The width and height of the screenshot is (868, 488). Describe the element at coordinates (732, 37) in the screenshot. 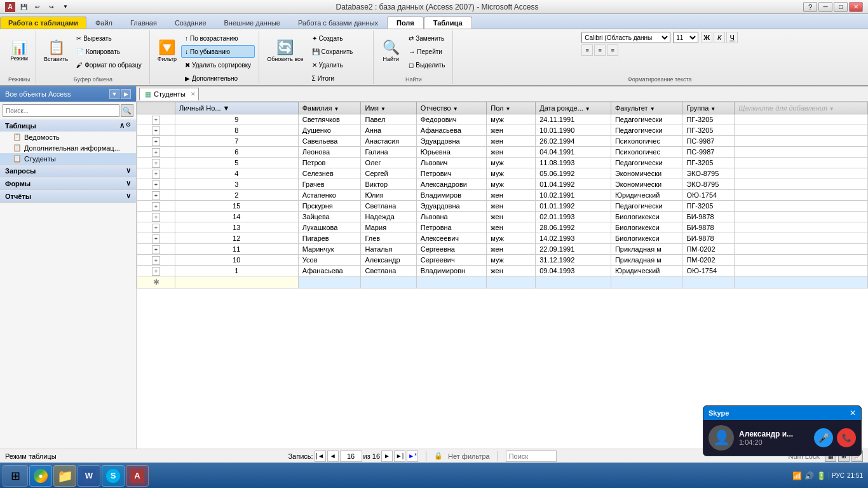

I see `underline-btn: Ч` at that location.